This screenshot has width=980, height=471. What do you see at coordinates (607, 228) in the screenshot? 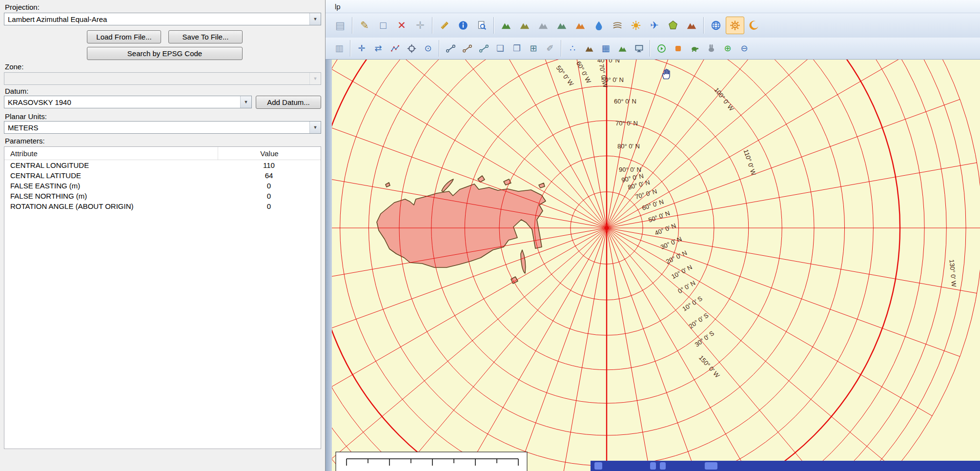
I see `north-pole-point` at bounding box center [607, 228].